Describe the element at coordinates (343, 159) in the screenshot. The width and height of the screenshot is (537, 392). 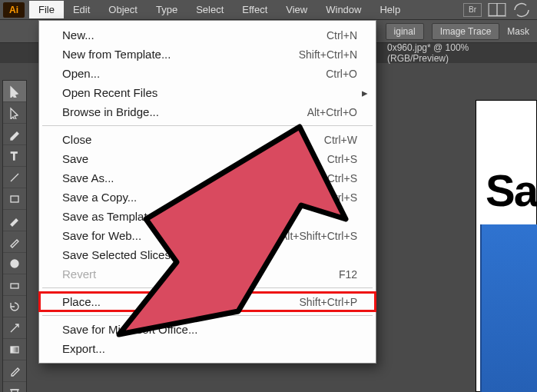
I see `menu-item-shortcut: Ctrl+S` at that location.